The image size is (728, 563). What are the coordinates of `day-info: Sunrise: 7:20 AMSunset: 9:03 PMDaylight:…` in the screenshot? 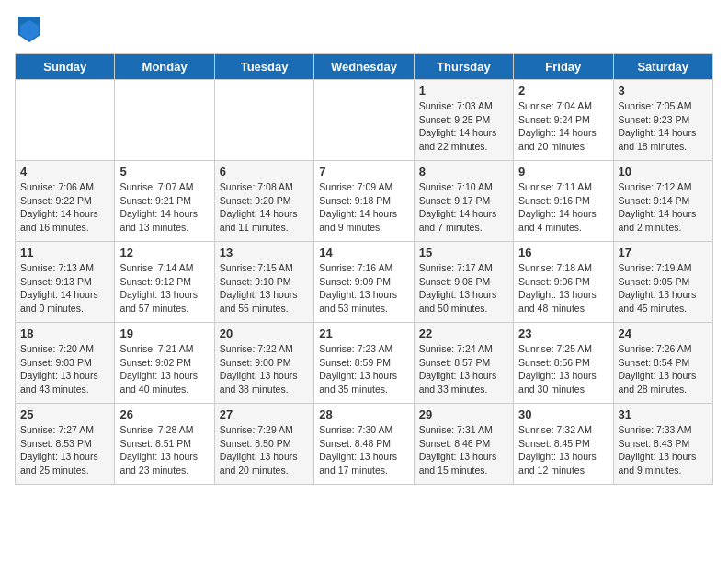 It's located at (64, 370).